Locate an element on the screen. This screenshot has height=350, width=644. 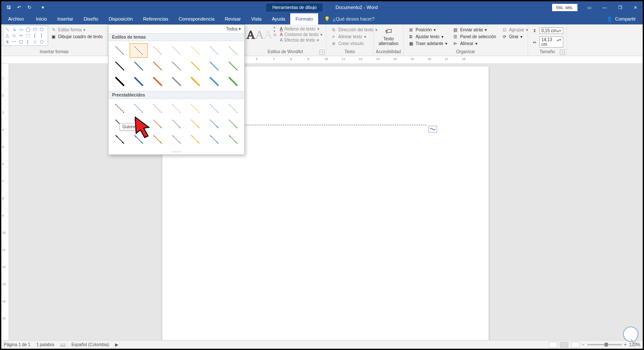
zoom-out-button: − is located at coordinates (583, 345).